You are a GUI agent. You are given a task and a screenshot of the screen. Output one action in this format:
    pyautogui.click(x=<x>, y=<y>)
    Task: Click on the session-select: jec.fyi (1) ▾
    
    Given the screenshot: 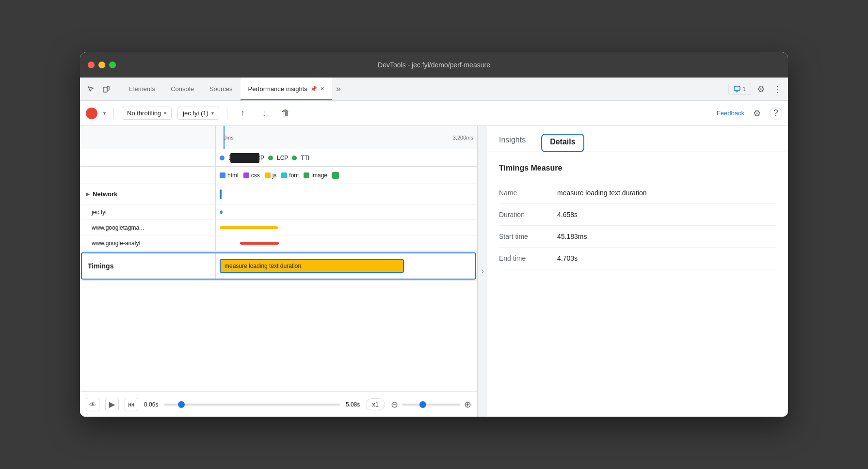 What is the action you would take?
    pyautogui.click(x=198, y=113)
    